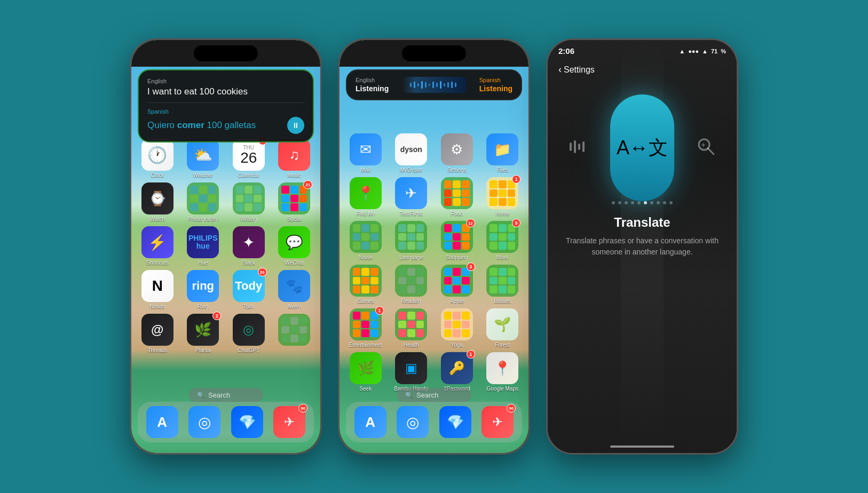 The width and height of the screenshot is (868, 493). I want to click on dock-mid-dropbox-icon: 💎, so click(455, 422).